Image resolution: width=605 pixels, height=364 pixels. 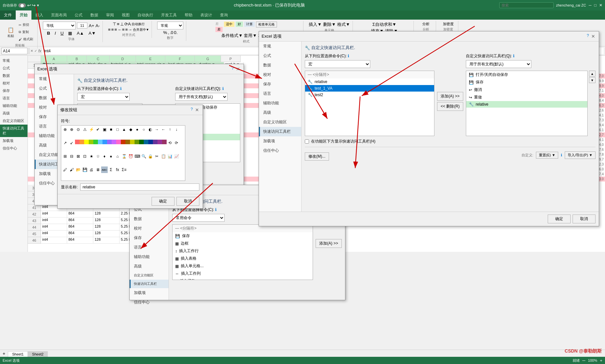 I want to click on align-left-button: ≡, so click(x=109, y=29).